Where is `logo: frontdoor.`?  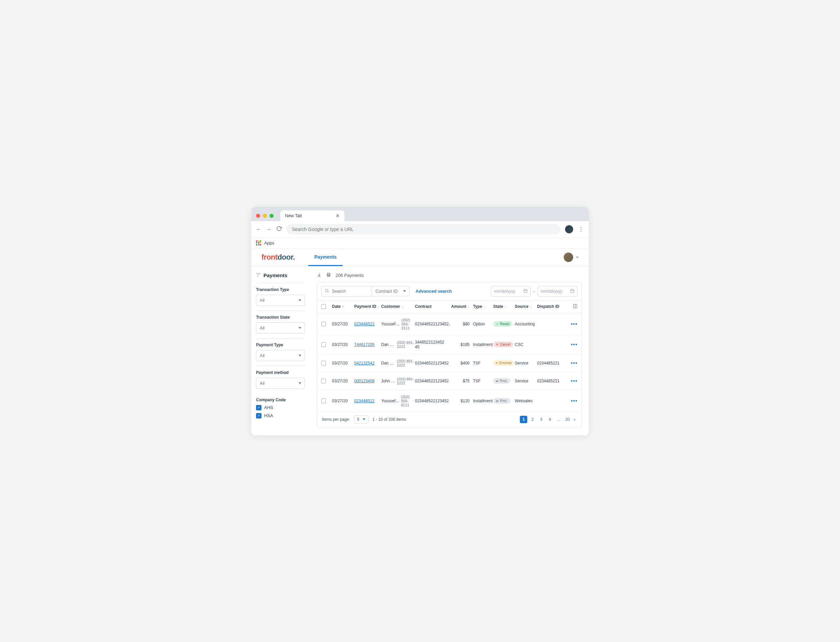 logo: frontdoor. is located at coordinates (278, 258).